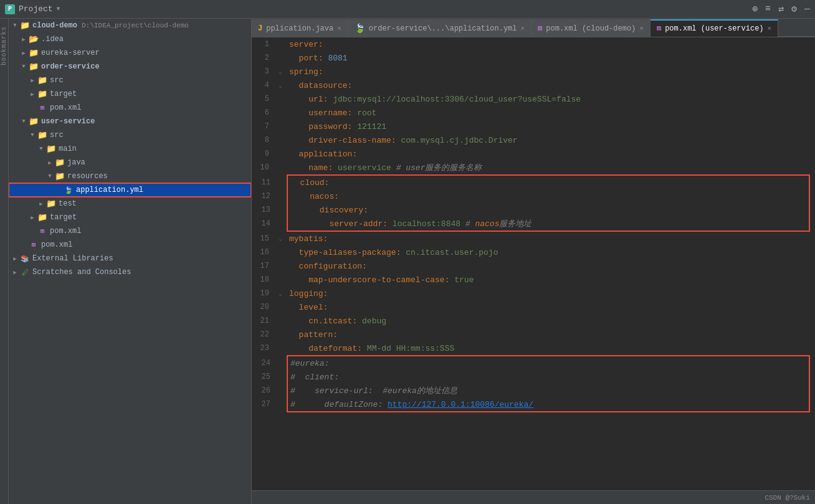 The height and width of the screenshot is (504, 815). Describe the element at coordinates (768, 9) in the screenshot. I see `structure-icon: ≡` at that location.